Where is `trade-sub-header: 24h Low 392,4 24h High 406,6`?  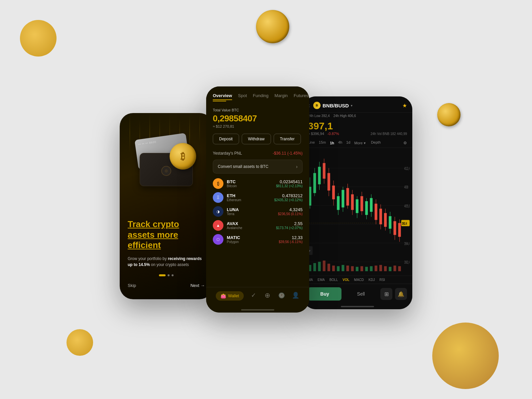
trade-sub-header: 24h Low 392,4 24h High 406,6 is located at coordinates (357, 116).